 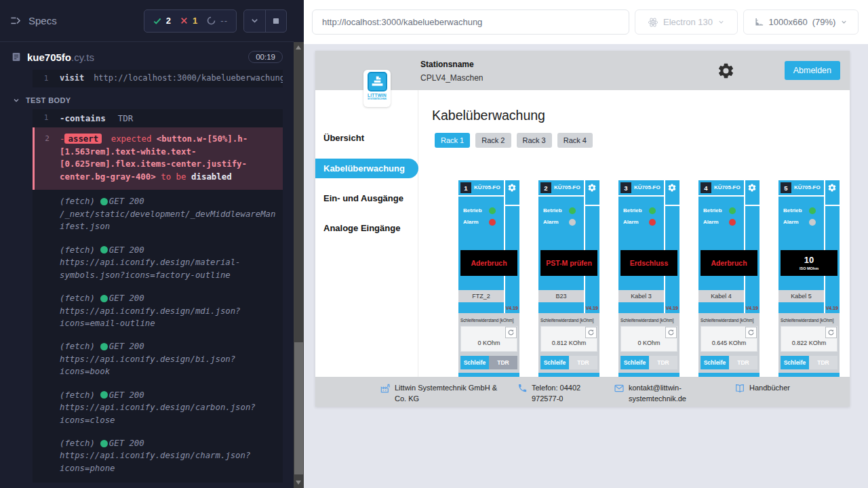 What do you see at coordinates (157, 118) in the screenshot?
I see `contains-command-row: 1 -contains TDR` at bounding box center [157, 118].